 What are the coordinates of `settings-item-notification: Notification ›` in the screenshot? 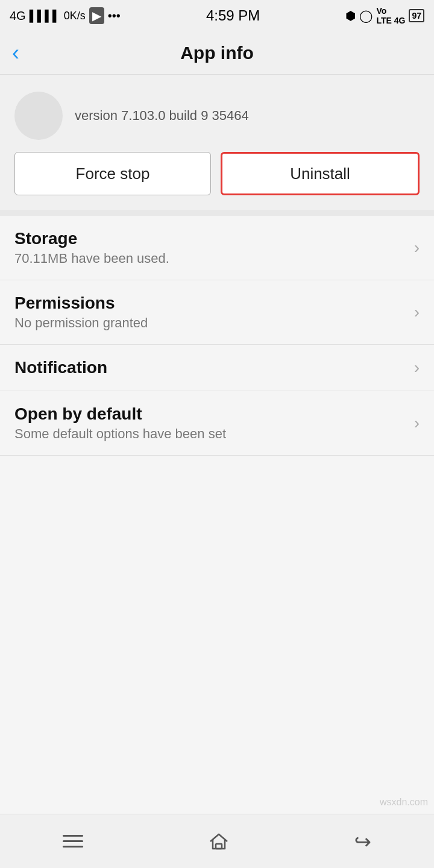 It's located at (217, 368).